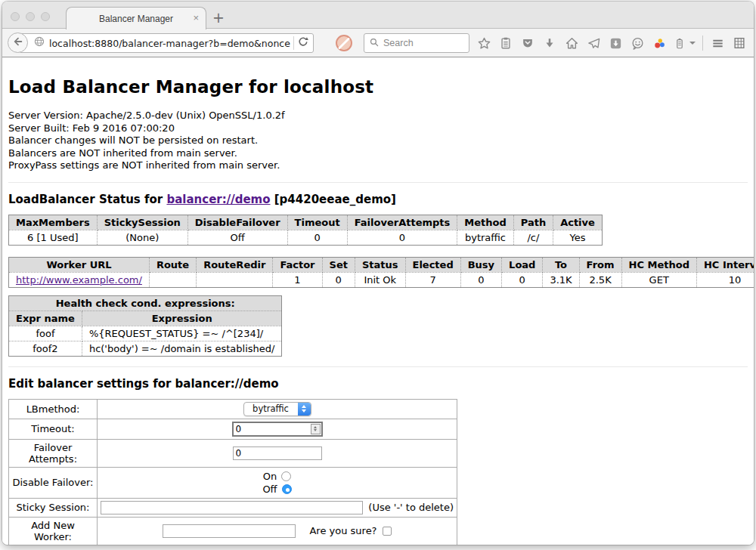 The width and height of the screenshot is (756, 550). What do you see at coordinates (305, 222) in the screenshot?
I see `balancer-header-row: MaxMembers StickySession DisableFailover…` at bounding box center [305, 222].